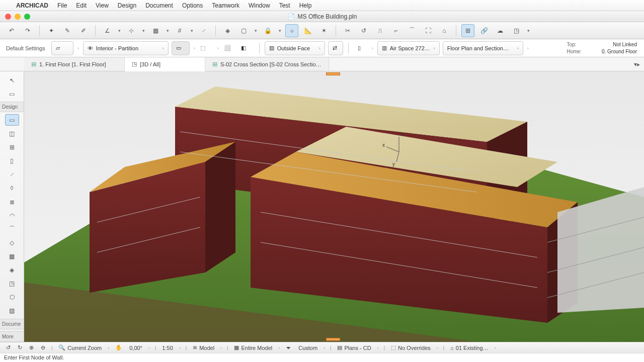  What do you see at coordinates (411, 348) in the screenshot?
I see `overrides-button: ⬚ No Overrides` at bounding box center [411, 348].